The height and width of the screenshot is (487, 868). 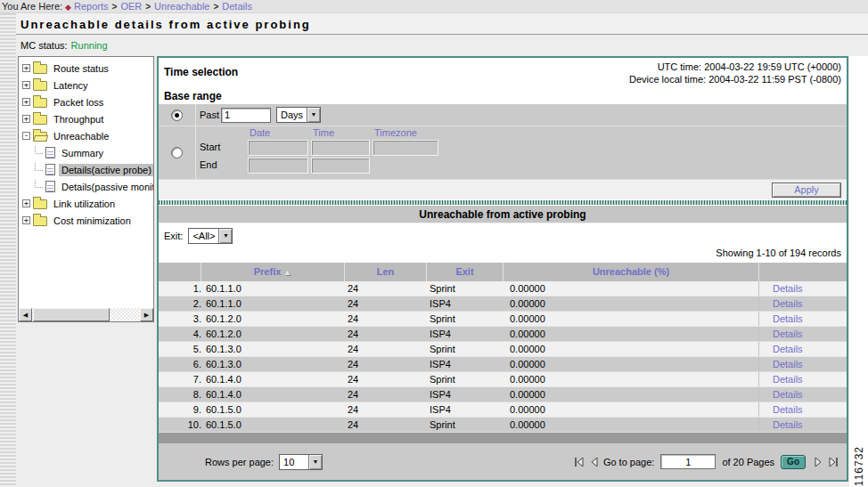 I want to click on prev-page-button, so click(x=594, y=462).